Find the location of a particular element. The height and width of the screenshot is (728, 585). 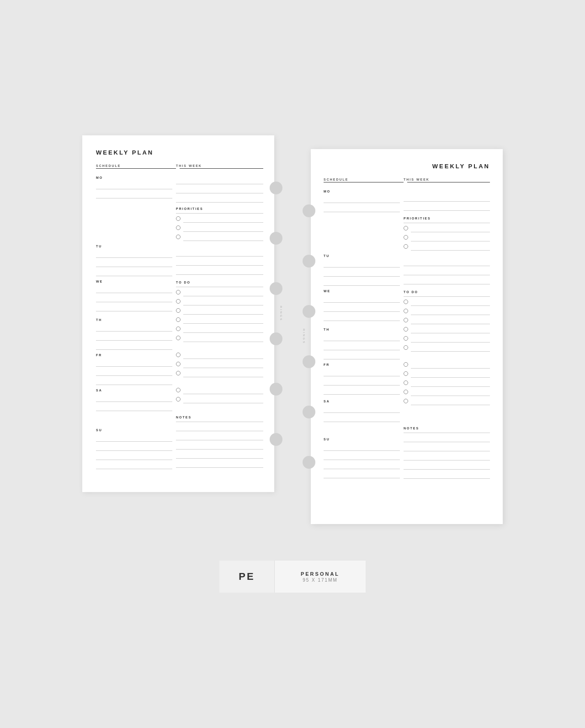

notes-label-left: NOTES is located at coordinates (219, 417).